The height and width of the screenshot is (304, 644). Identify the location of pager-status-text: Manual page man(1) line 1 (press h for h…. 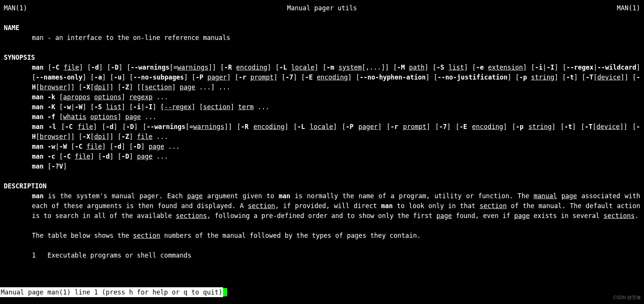
(112, 292).